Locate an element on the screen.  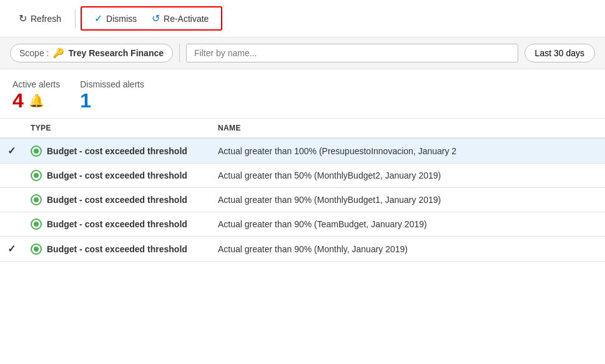
active-alerts-stat: Active alerts 4 🔔 is located at coordinates (36, 95).